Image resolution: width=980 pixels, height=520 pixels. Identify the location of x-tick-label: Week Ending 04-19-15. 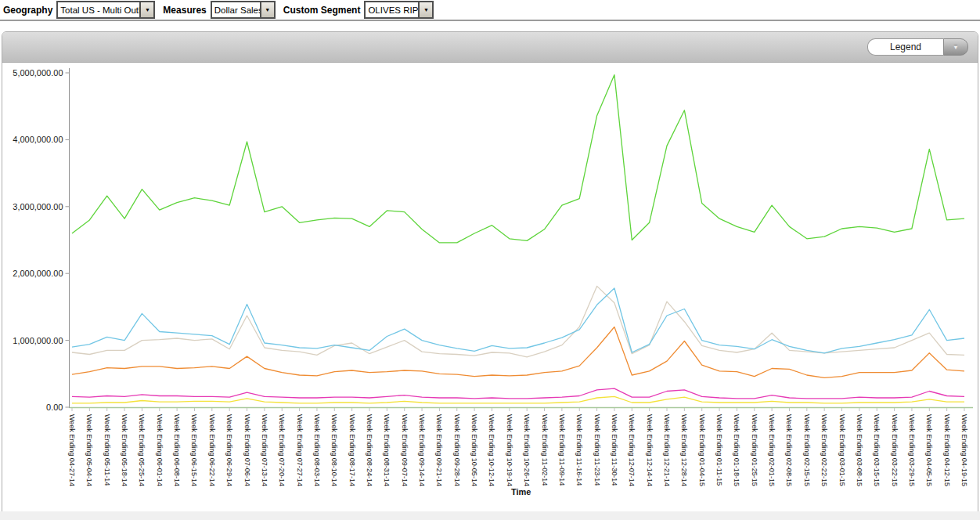
(964, 450).